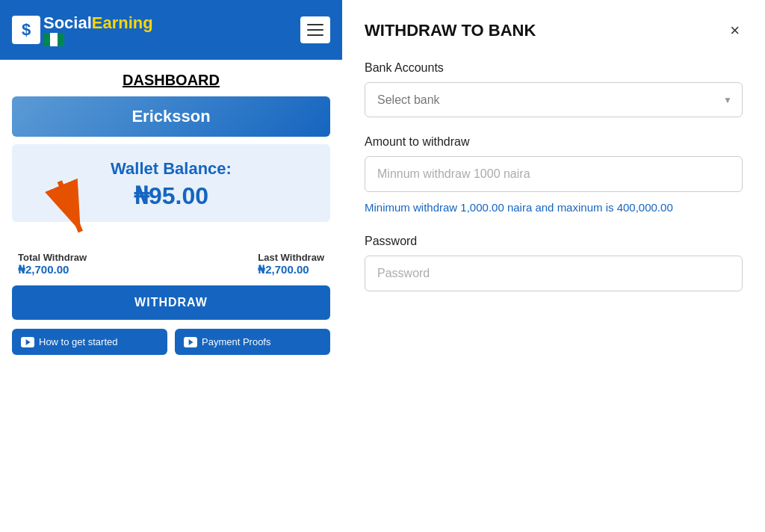  I want to click on amount-group: Amount to withdraw Minimum withdraw 1,00…, so click(554, 176).